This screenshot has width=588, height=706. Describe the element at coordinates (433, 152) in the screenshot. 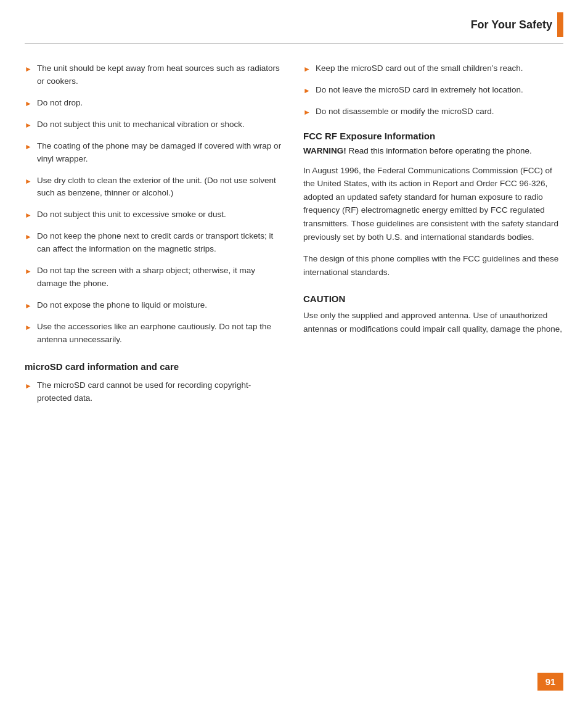

I see `warning-text: WARNING! Read this information before op…` at that location.